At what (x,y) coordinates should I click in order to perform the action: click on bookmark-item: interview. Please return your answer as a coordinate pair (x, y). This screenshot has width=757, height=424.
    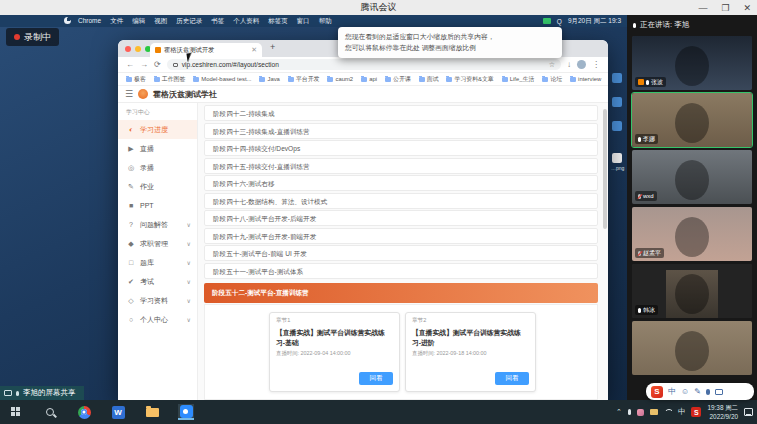
    Looking at the image, I should click on (586, 79).